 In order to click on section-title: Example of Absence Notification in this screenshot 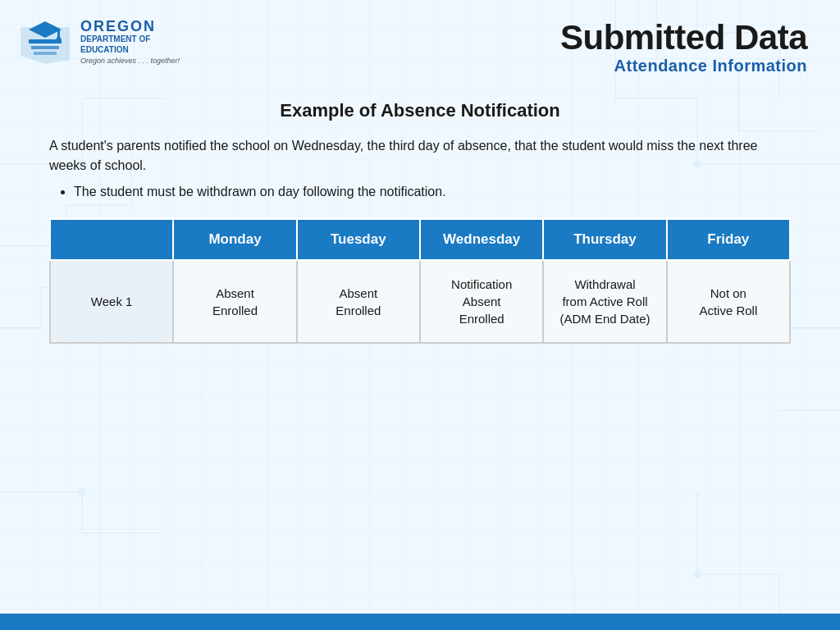, I will do `click(420, 111)`.